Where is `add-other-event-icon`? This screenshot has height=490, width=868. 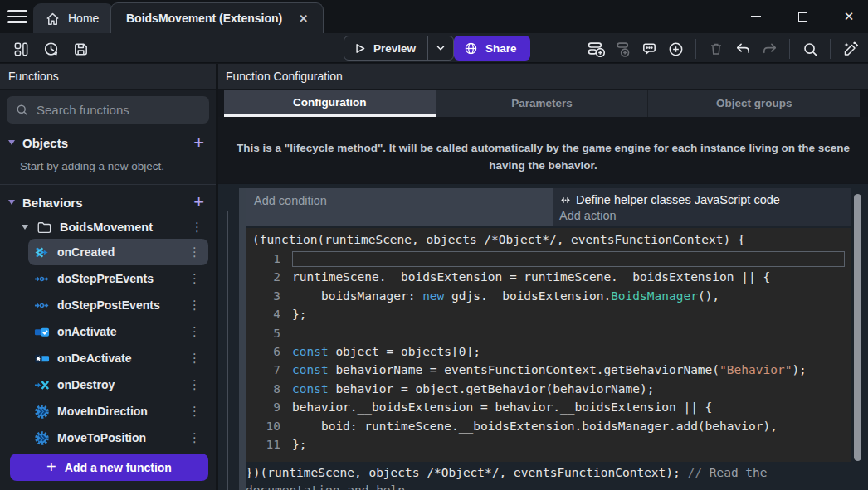
add-other-event-icon is located at coordinates (675, 49).